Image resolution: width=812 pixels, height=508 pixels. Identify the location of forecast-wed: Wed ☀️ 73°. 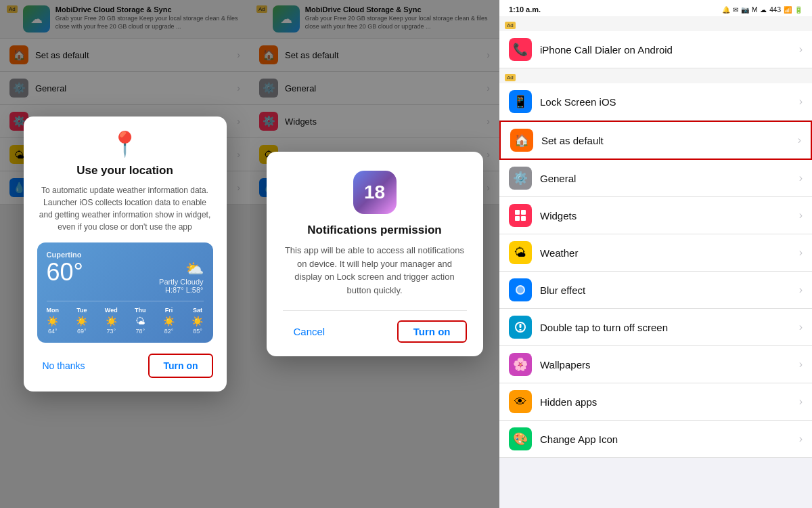
(111, 321).